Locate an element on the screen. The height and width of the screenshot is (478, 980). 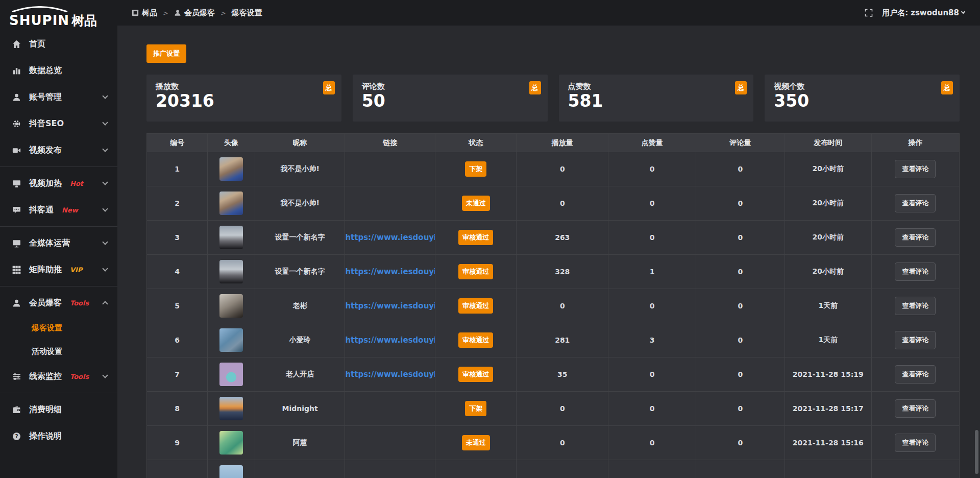
sidebar-item-label: 操作说明 is located at coordinates (45, 436).